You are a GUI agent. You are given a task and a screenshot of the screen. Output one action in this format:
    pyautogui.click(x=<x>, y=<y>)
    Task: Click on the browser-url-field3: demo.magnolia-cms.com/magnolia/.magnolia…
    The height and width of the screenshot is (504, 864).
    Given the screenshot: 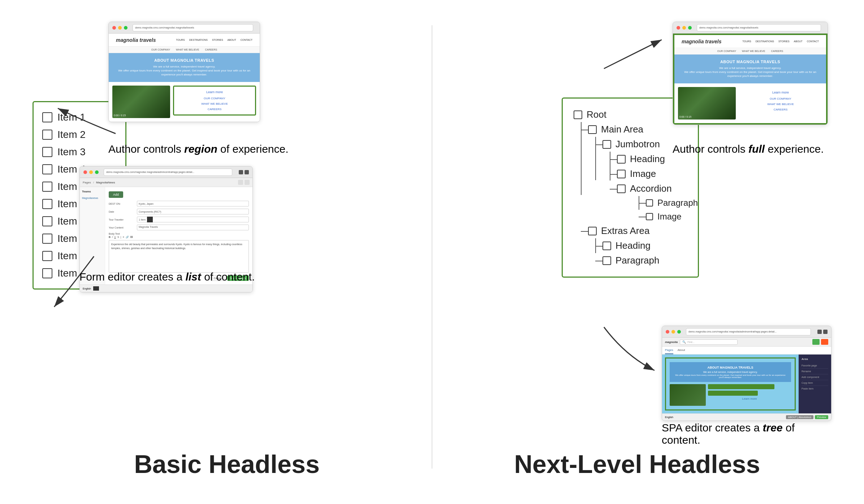 What is the action you would take?
    pyautogui.click(x=759, y=28)
    